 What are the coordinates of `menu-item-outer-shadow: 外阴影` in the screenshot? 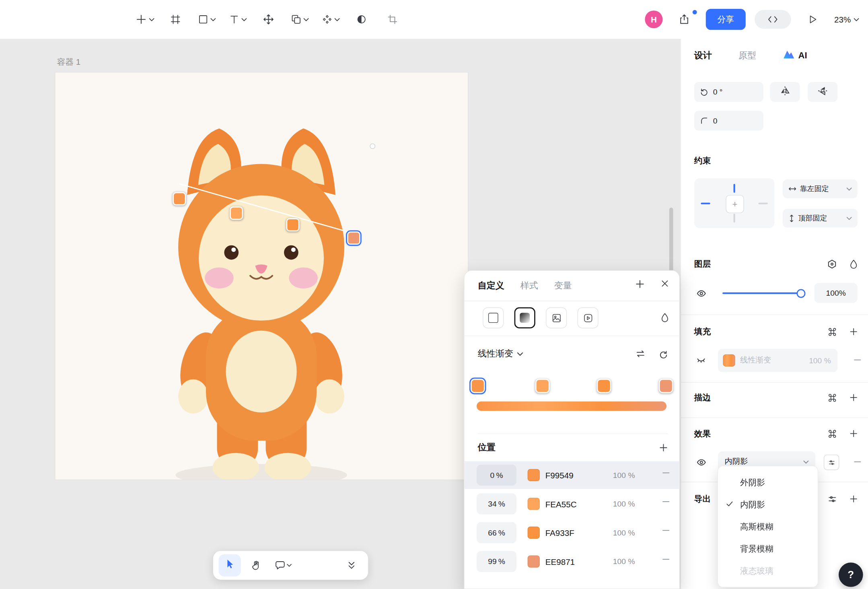 It's located at (768, 482).